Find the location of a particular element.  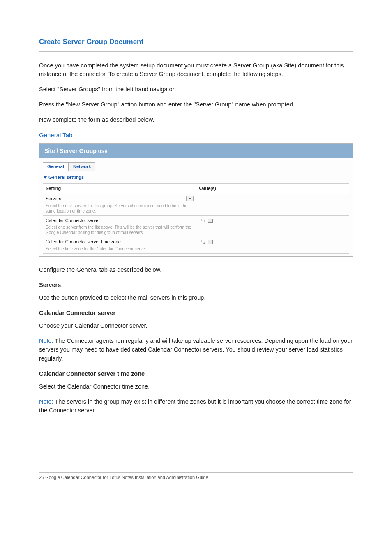

setting-title: Calendar Connector server is located at coordinates (120, 221).